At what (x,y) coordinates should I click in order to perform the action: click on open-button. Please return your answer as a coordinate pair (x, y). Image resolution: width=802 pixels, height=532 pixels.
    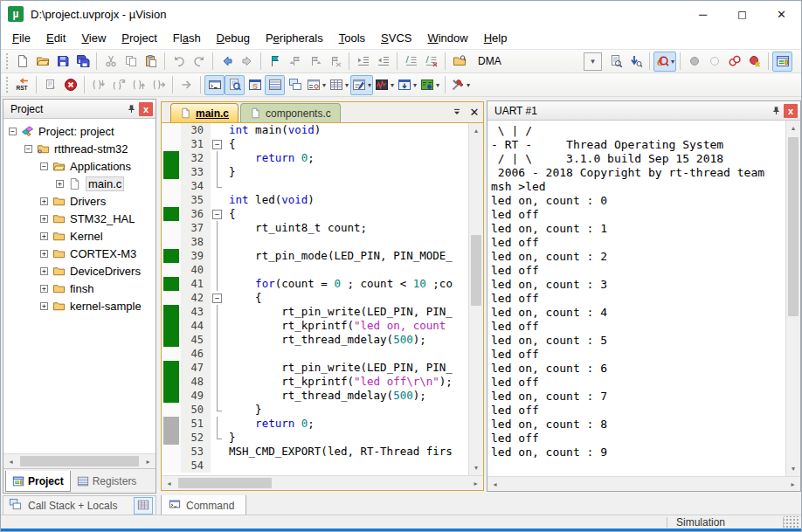
    Looking at the image, I should click on (42, 61).